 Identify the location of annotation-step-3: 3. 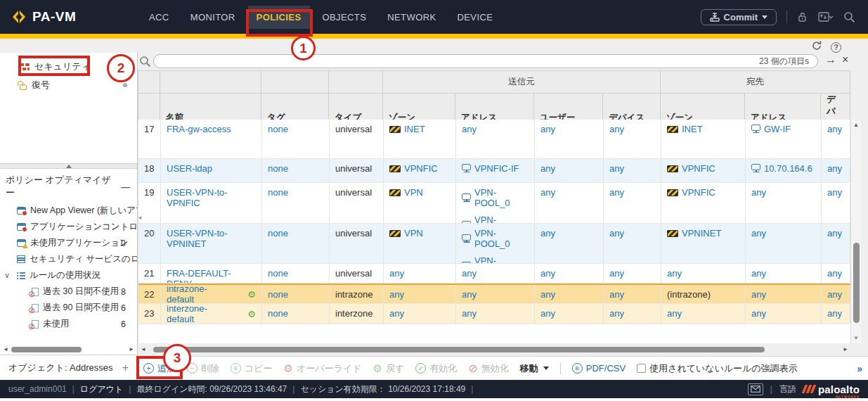
(177, 358).